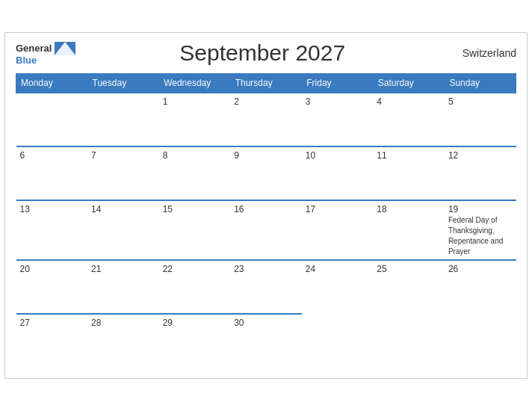 This screenshot has width=532, height=411. What do you see at coordinates (123, 341) in the screenshot?
I see `calendar-cell: 28` at bounding box center [123, 341].